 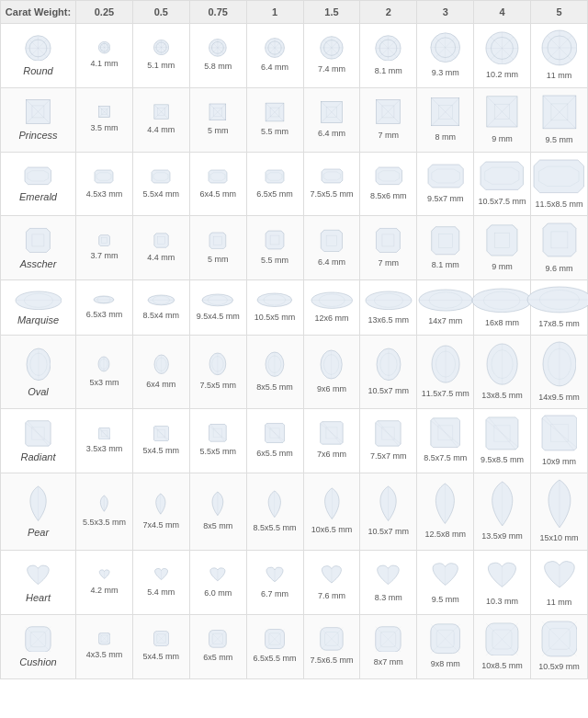 I want to click on weight-col-5: 2, so click(x=389, y=13).